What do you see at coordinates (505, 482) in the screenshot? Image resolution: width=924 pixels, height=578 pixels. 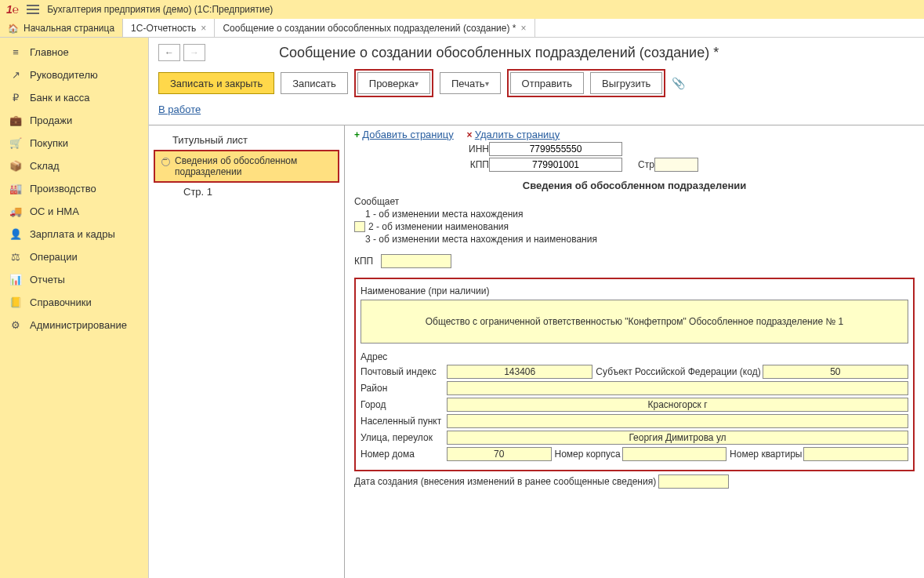 I see `date-label: Дата создания (внесения изменений в ране…` at bounding box center [505, 482].